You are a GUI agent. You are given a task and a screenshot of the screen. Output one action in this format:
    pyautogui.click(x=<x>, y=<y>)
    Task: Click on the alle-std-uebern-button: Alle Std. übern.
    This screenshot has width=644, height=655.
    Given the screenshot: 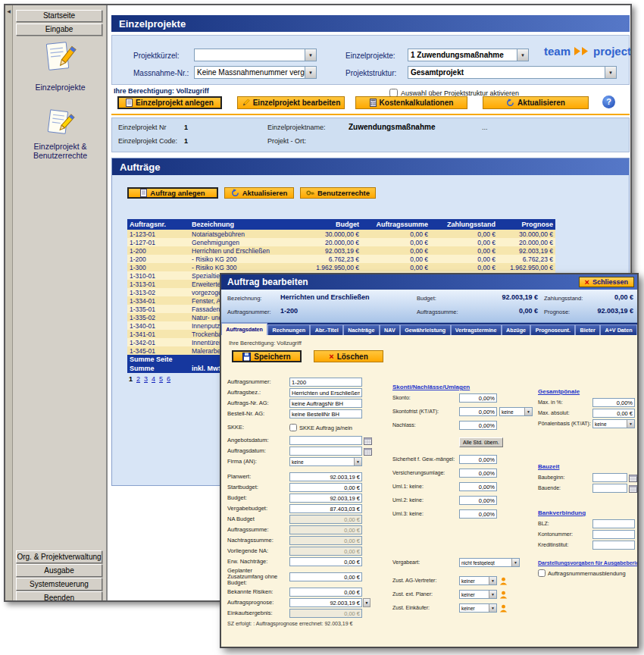 What is the action you would take?
    pyautogui.click(x=481, y=443)
    